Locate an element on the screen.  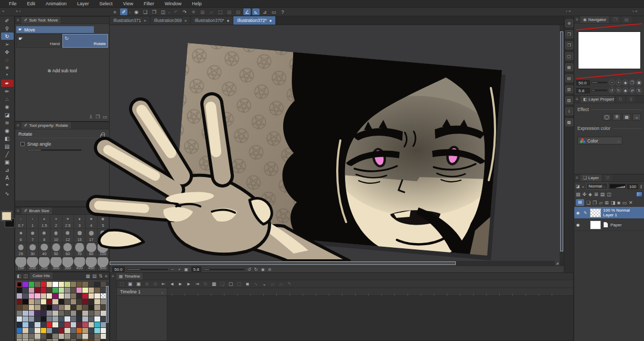
move-layer-tool: ✜ is located at coordinates (7, 52).